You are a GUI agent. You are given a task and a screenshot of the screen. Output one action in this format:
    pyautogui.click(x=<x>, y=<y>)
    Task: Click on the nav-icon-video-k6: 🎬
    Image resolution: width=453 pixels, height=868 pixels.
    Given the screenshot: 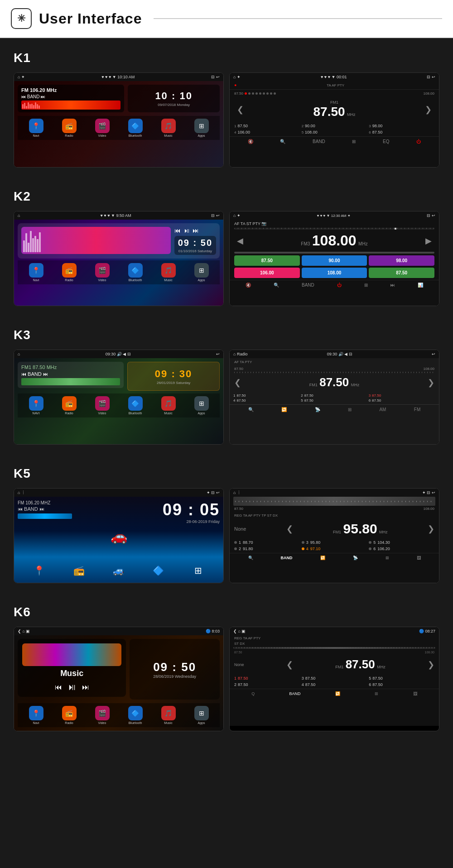 What is the action you would take?
    pyautogui.click(x=102, y=713)
    